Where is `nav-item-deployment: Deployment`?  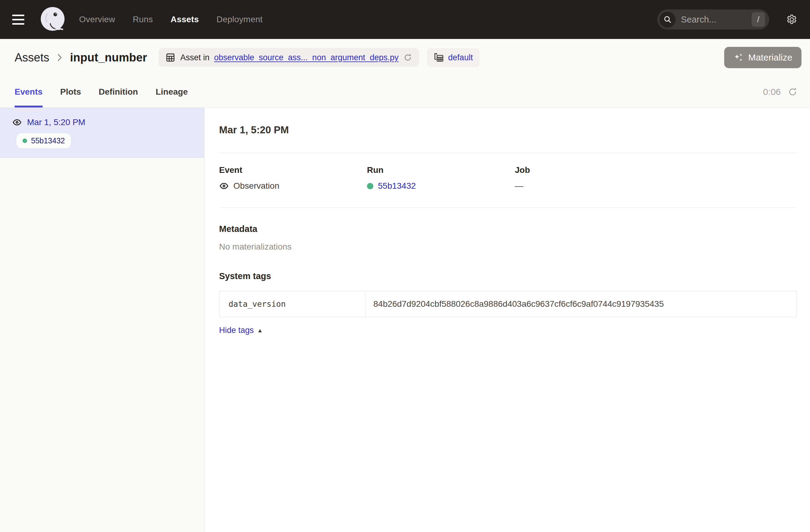
nav-item-deployment: Deployment is located at coordinates (240, 20).